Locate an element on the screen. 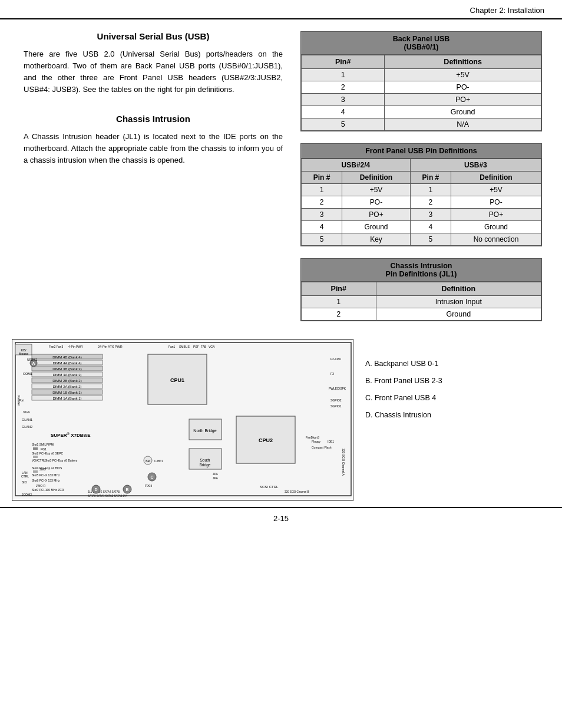 The height and width of the screenshot is (728, 562). def1-cell: PO- is located at coordinates (376, 203).